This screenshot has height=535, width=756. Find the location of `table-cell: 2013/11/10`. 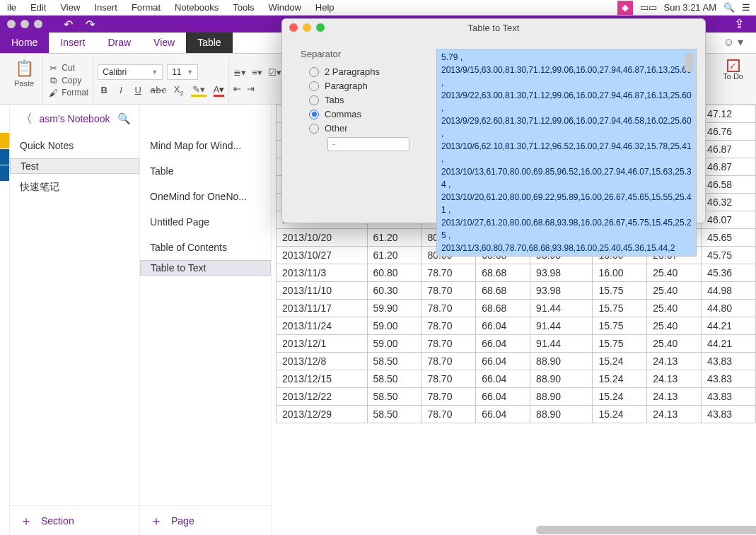

table-cell: 2013/11/10 is located at coordinates (322, 291).